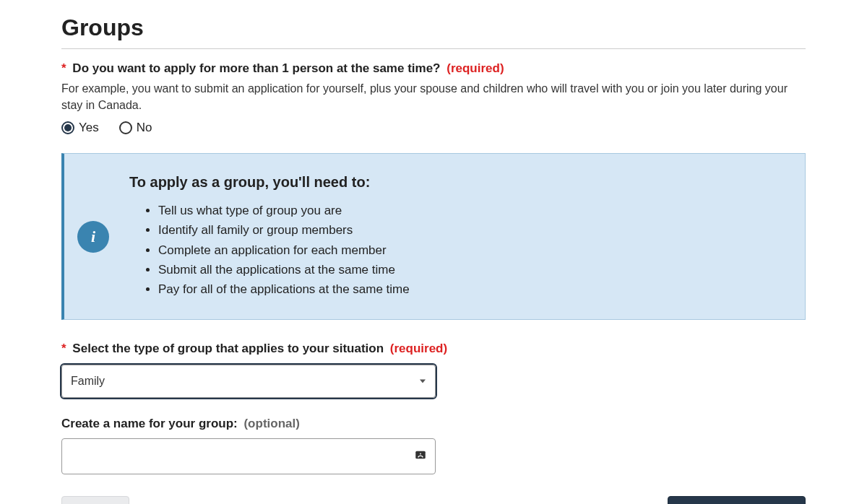 Image resolution: width=867 pixels, height=504 pixels. What do you see at coordinates (249, 456) in the screenshot?
I see `group-name-input-wrap` at bounding box center [249, 456].